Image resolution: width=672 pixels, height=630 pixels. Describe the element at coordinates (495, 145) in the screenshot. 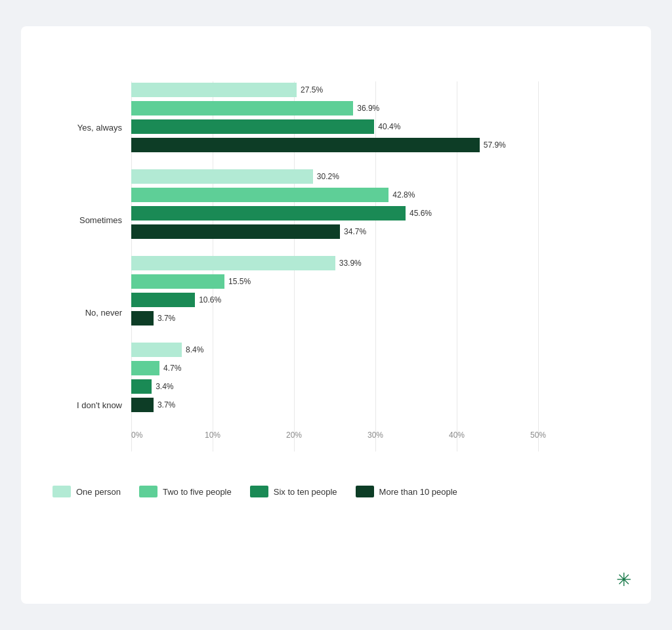

I see `bar-value-label: 57.9%` at that location.